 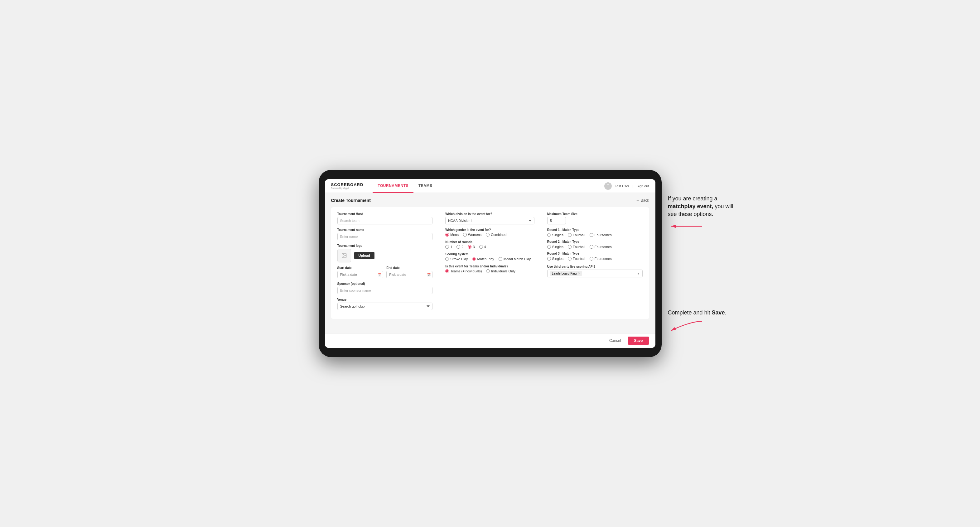 What do you see at coordinates (488, 235) in the screenshot?
I see `gender-combined-radio` at bounding box center [488, 235].